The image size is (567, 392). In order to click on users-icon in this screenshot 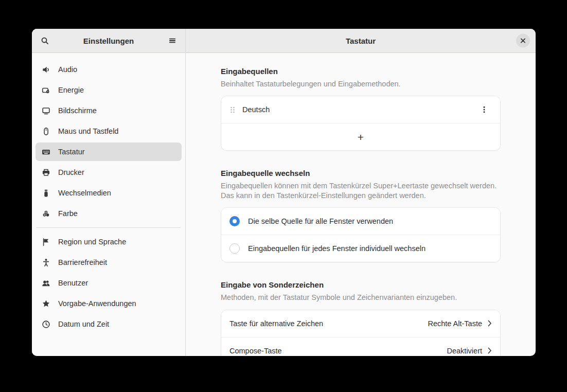, I will do `click(46, 283)`.